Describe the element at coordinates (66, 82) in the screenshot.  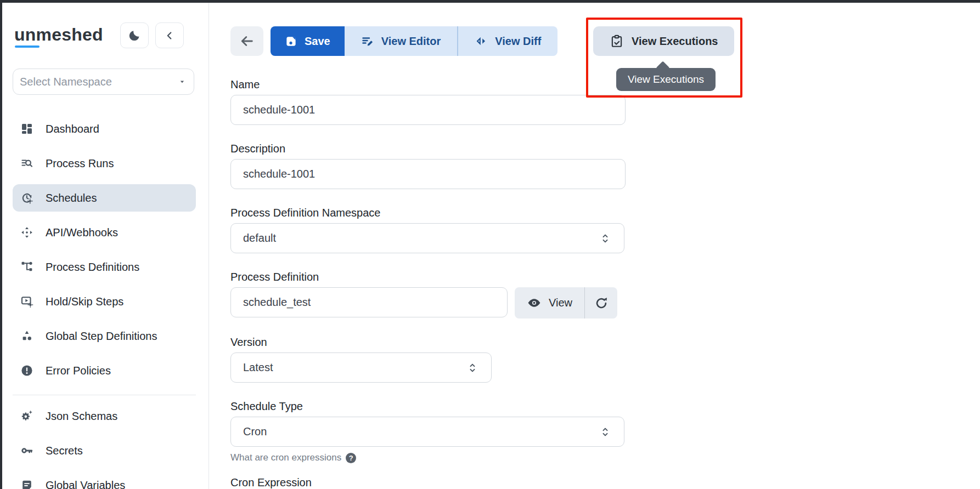
I see `namespace-placeholder: Select Namespace` at that location.